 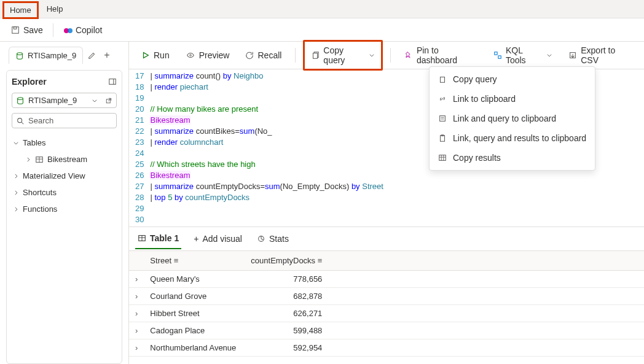 I want to click on copy-icon, so click(x=442, y=79).